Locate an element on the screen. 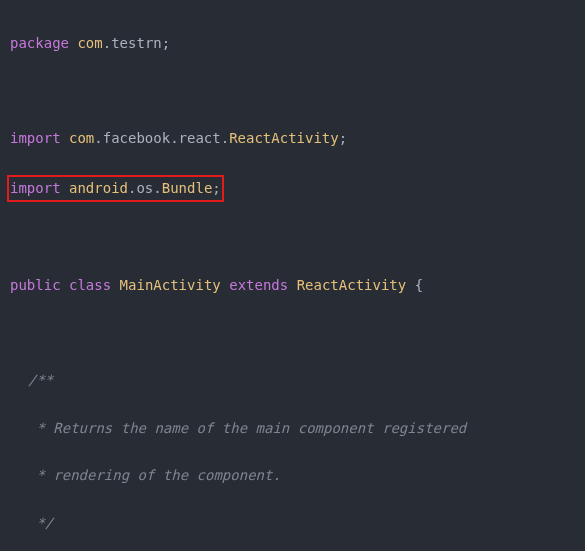 This screenshot has height=551, width=585. import-class: ReactActivity is located at coordinates (284, 138).